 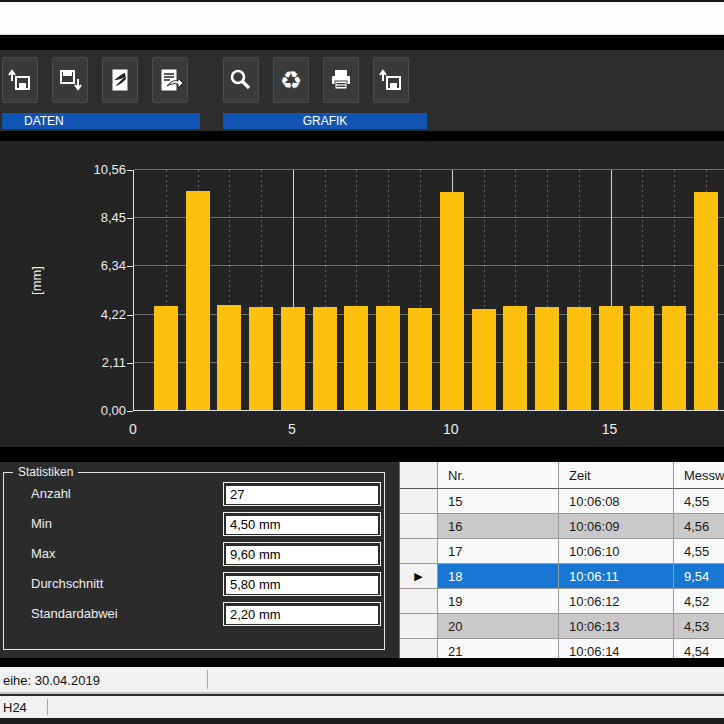 I want to click on y-tick-label: 6,34, so click(x=103, y=266).